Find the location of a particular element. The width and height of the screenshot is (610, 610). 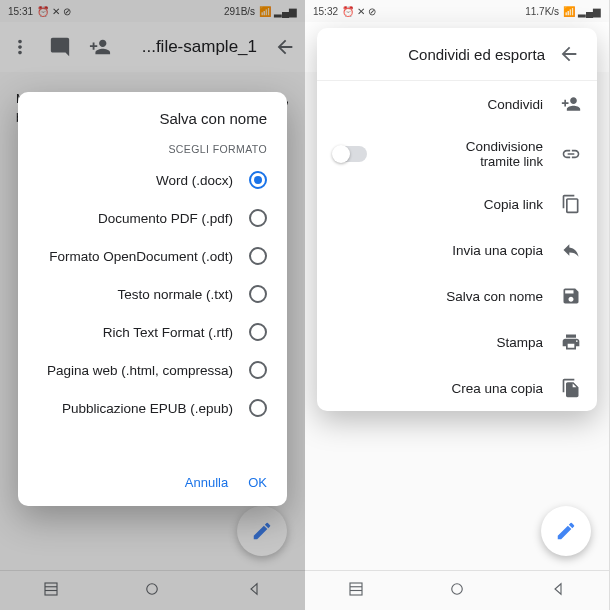

menu-item-print: Stampa is located at coordinates (457, 342).